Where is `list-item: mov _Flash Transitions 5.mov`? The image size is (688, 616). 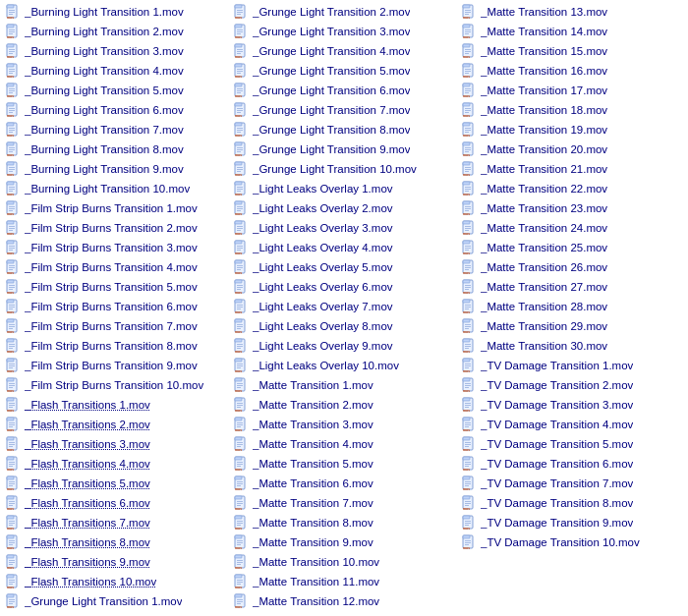
list-item: mov _Flash Transitions 5.mov is located at coordinates (116, 483).